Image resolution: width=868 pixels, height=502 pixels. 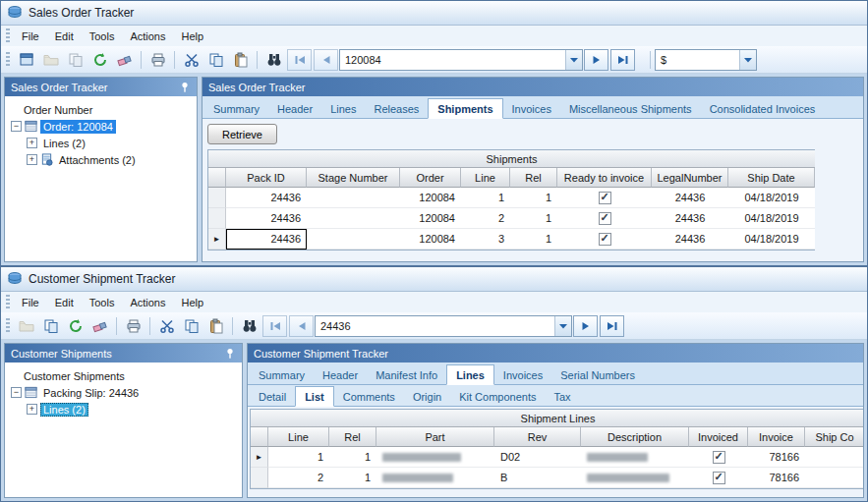 What do you see at coordinates (598, 375) in the screenshot?
I see `tab-serial-numbers: Serial Numbers` at bounding box center [598, 375].